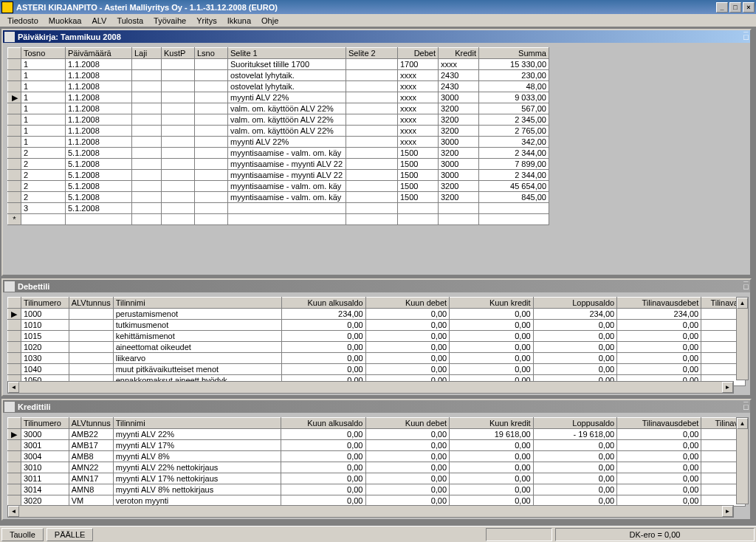 The width and height of the screenshot is (756, 542). What do you see at coordinates (743, 461) in the screenshot?
I see `kredit-vscroll: ▲` at bounding box center [743, 461].